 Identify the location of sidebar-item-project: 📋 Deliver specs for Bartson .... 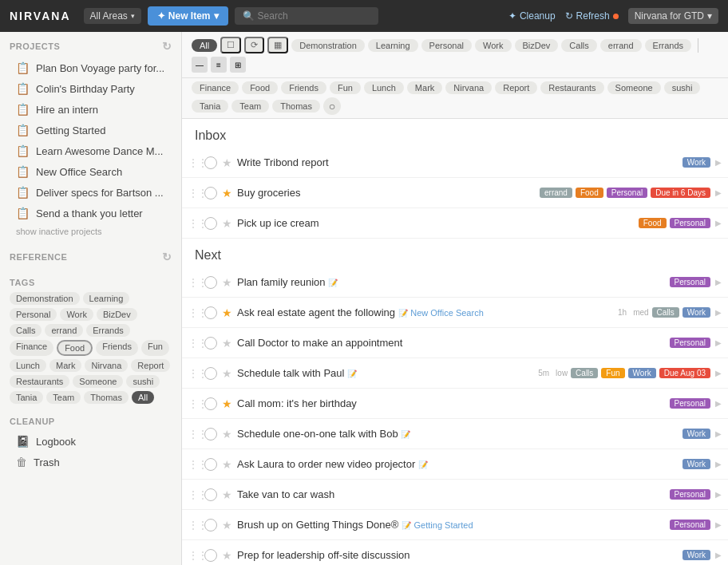
(91, 192).